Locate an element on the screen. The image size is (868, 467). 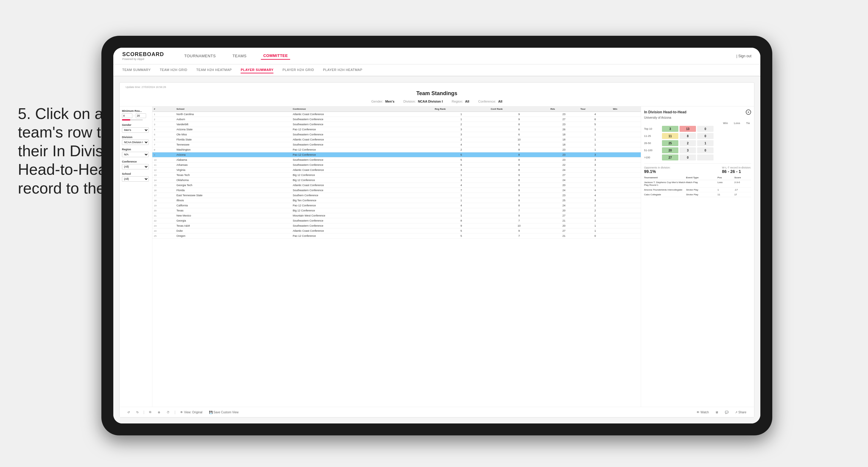
cell-school: Ole Miss is located at coordinates (233, 135).